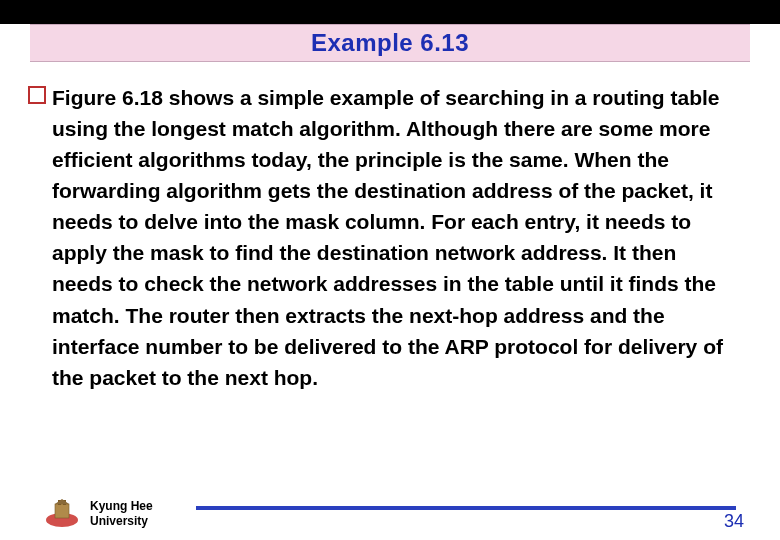 The width and height of the screenshot is (780, 540). I want to click on university-name: Kyung Hee University, so click(122, 514).